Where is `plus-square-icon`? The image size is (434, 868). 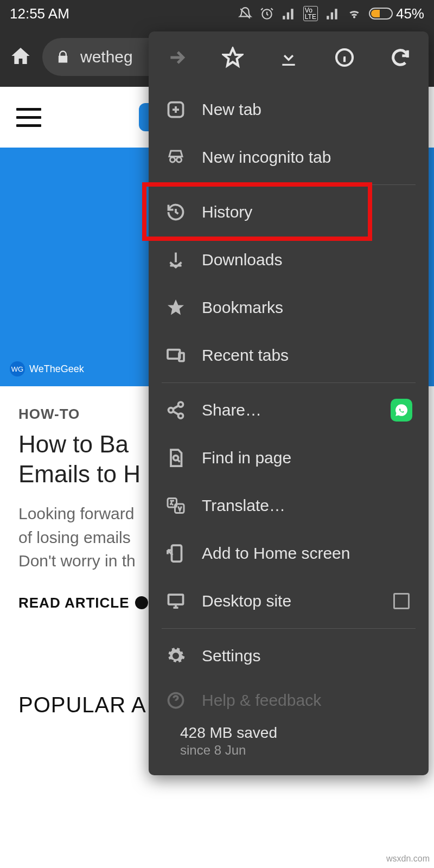
plus-square-icon is located at coordinates (176, 110).